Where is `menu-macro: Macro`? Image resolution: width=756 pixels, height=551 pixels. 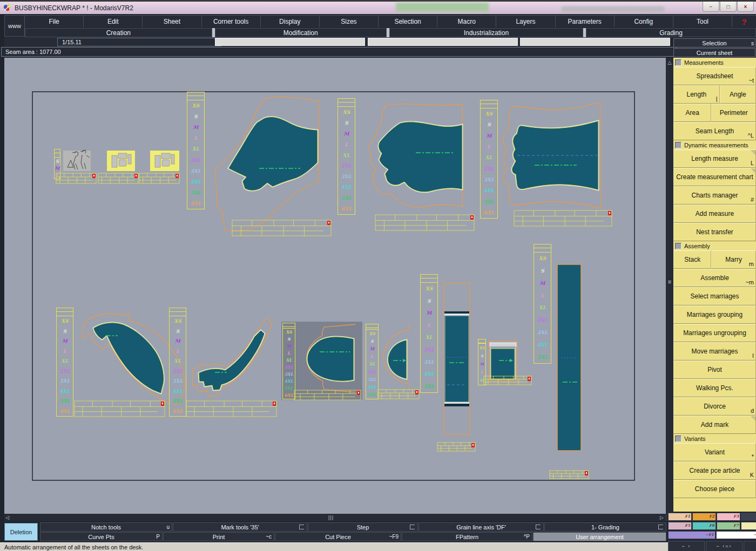
menu-macro: Macro is located at coordinates (467, 22).